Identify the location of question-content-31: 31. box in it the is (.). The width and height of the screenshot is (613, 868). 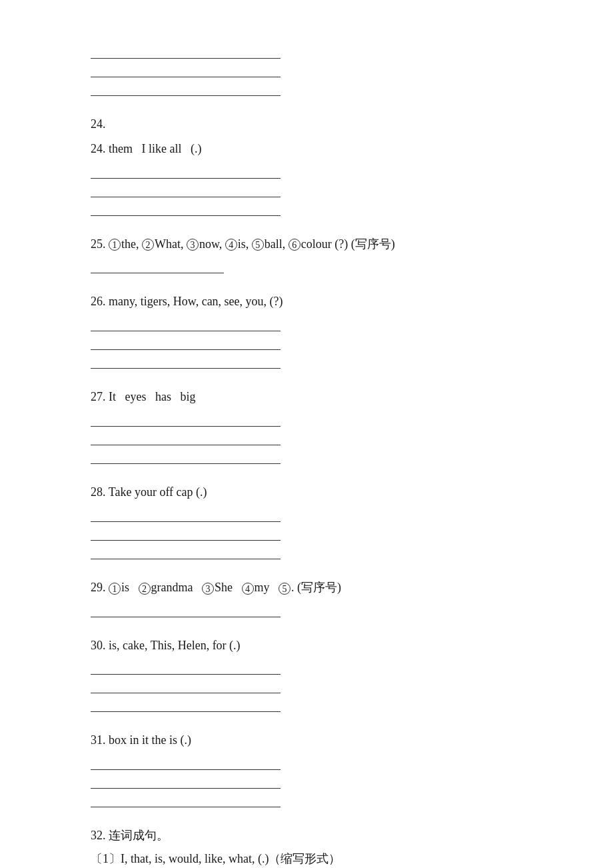
(306, 740).